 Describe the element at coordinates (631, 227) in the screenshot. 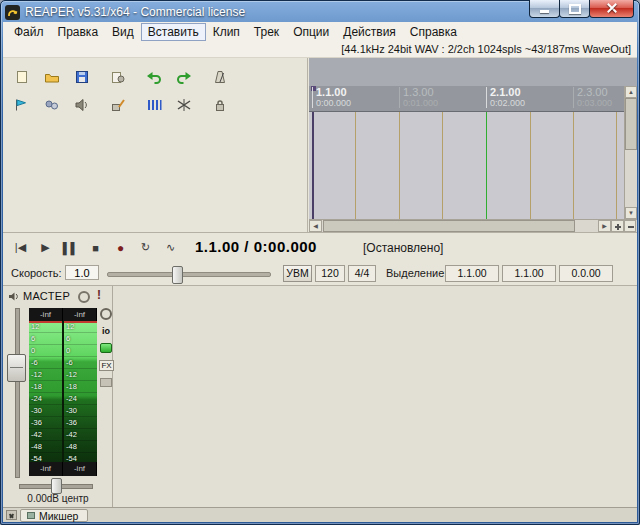

I see `minus-icon` at that location.